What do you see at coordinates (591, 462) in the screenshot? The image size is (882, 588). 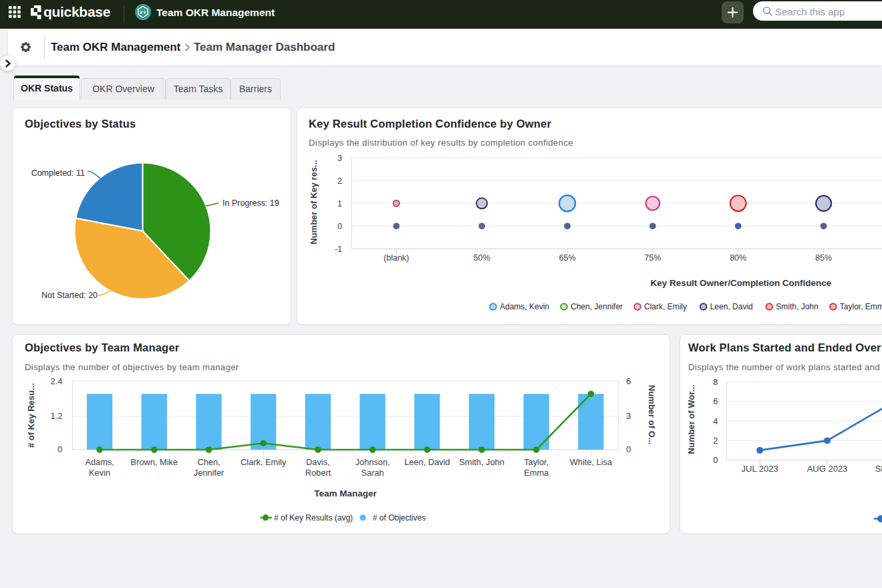 I see `svg-text: White, Lisa` at bounding box center [591, 462].